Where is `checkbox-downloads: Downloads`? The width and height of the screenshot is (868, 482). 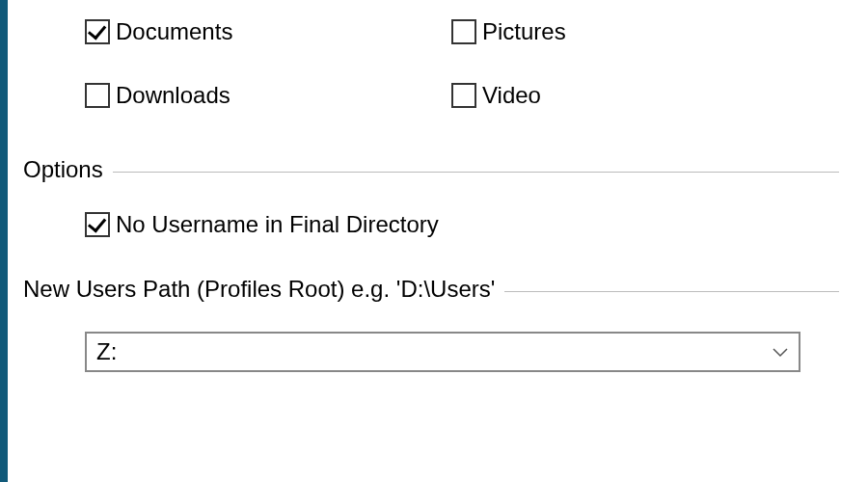 checkbox-downloads: Downloads is located at coordinates (268, 95).